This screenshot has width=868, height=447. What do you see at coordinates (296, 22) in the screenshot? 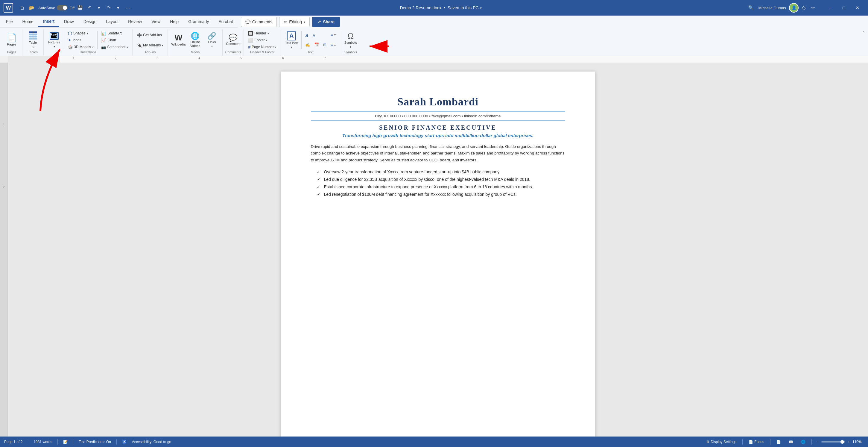
I see `editing-label: Editing` at bounding box center [296, 22].